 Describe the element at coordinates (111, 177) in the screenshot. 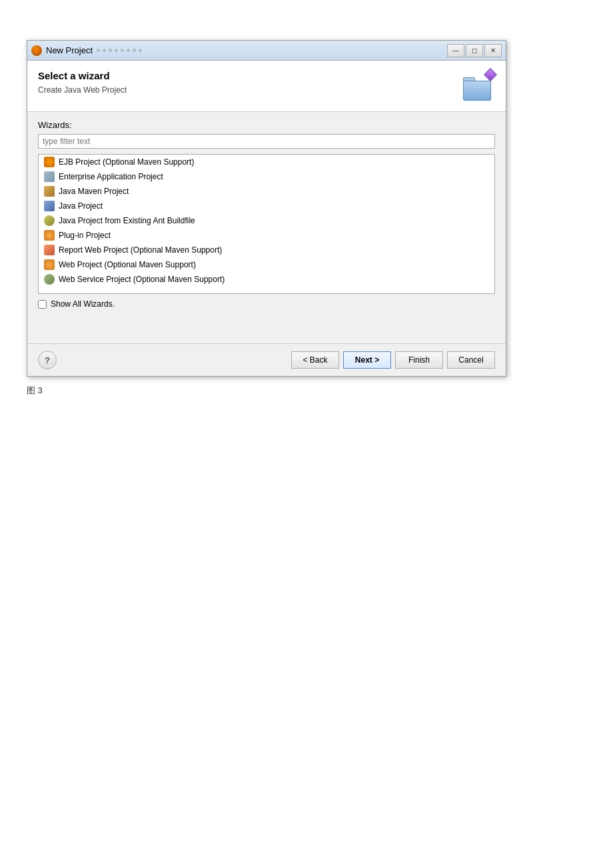

I see `list-item-label: Enterprise Application Project` at that location.